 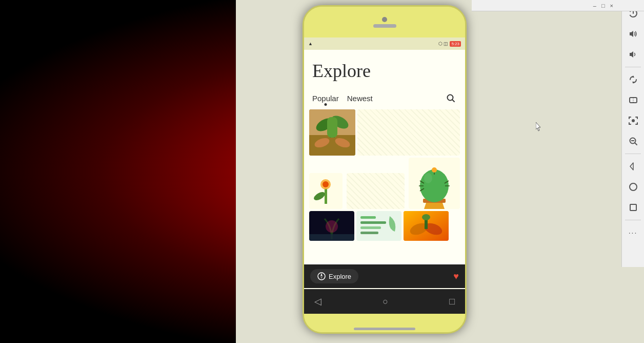 I want to click on phone-top-bezel, so click(x=385, y=22).